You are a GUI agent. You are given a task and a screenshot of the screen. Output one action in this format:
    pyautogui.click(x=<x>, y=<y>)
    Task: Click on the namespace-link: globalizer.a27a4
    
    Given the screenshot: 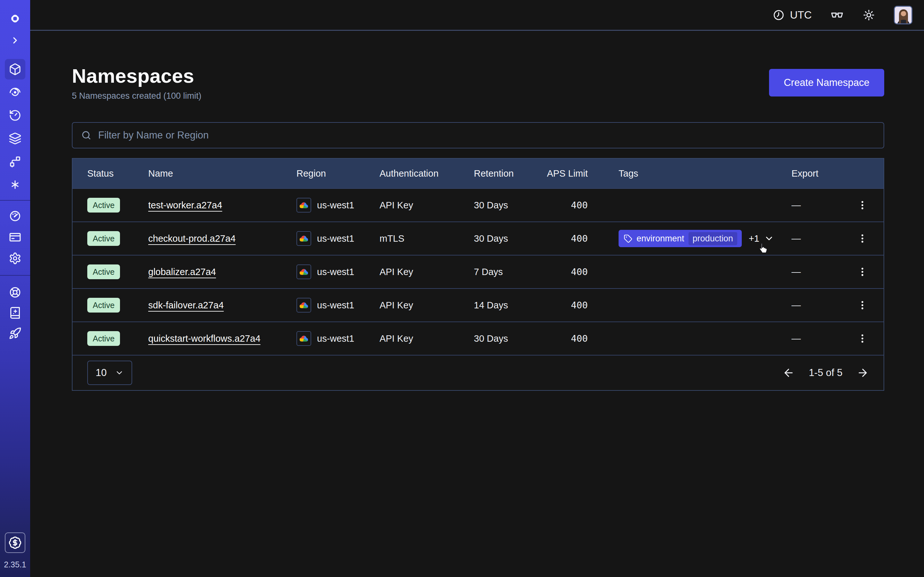 What is the action you would take?
    pyautogui.click(x=182, y=272)
    